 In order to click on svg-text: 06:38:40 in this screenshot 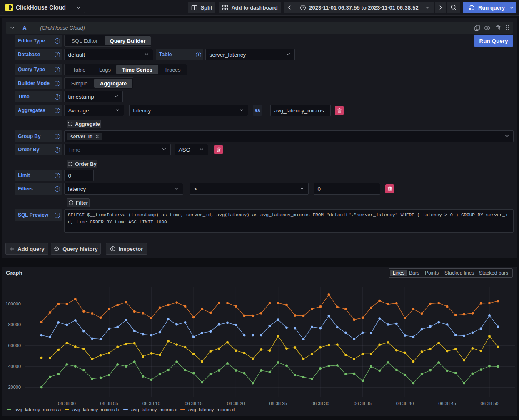, I will do `click(405, 403)`.